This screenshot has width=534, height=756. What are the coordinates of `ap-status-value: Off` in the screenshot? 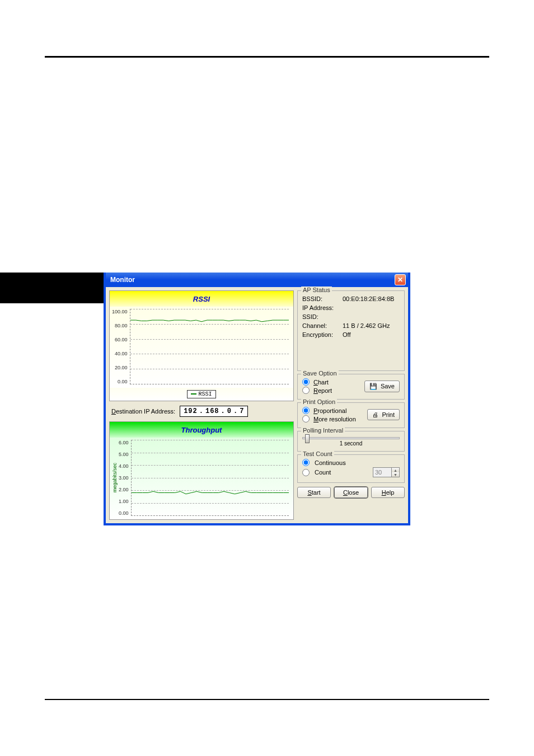 It's located at (371, 335).